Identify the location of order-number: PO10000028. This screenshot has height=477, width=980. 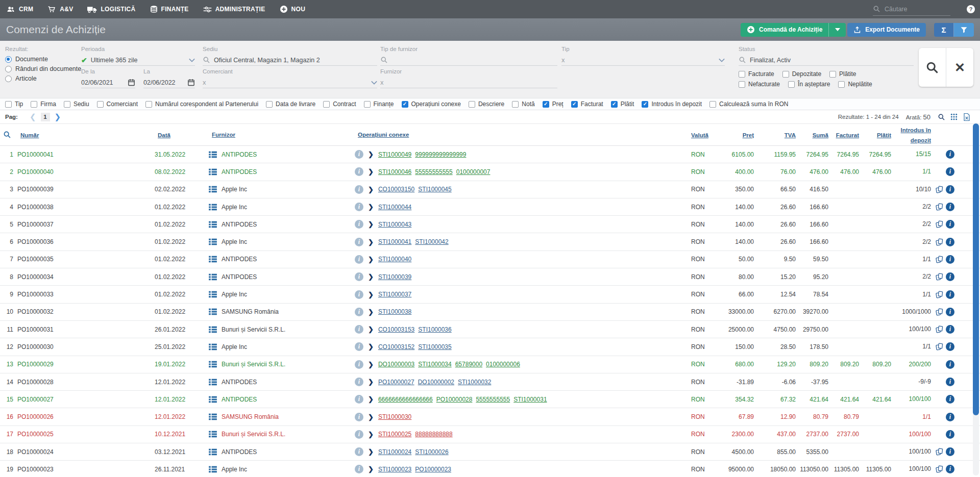
(80, 382).